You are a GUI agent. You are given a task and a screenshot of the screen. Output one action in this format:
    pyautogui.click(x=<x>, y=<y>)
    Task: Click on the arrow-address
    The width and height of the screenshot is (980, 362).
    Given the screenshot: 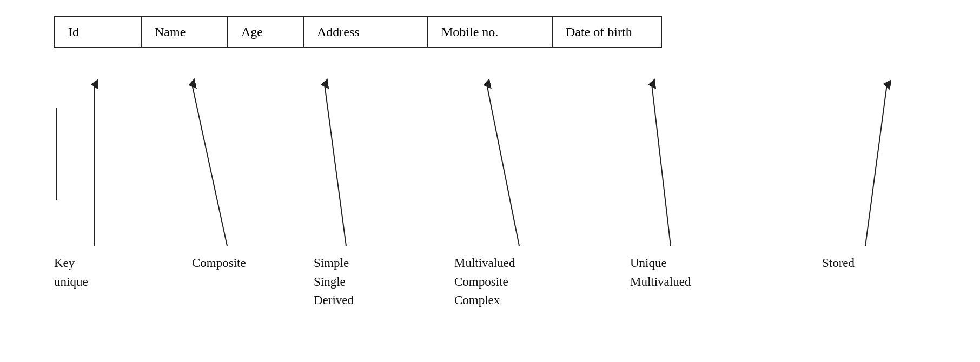 What is the action you would take?
    pyautogui.click(x=503, y=165)
    